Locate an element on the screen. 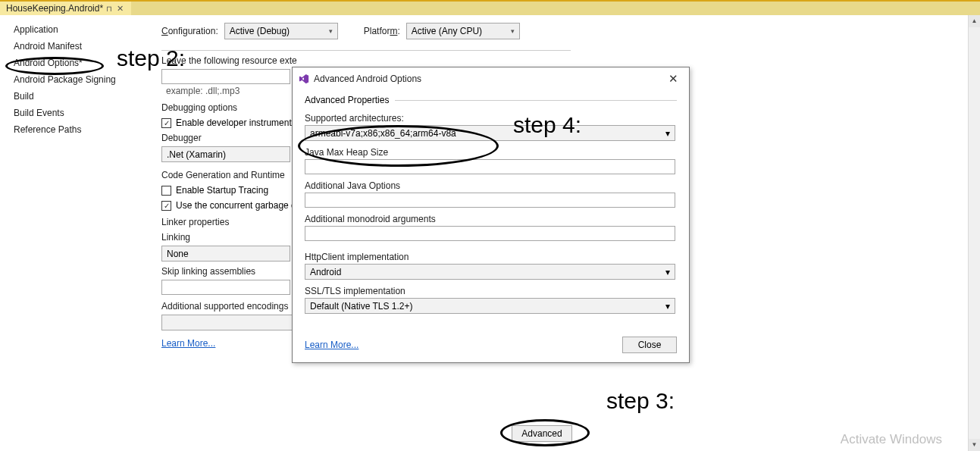 This screenshot has height=451, width=980. sidebar-item-label: Build Events is located at coordinates (39, 113).